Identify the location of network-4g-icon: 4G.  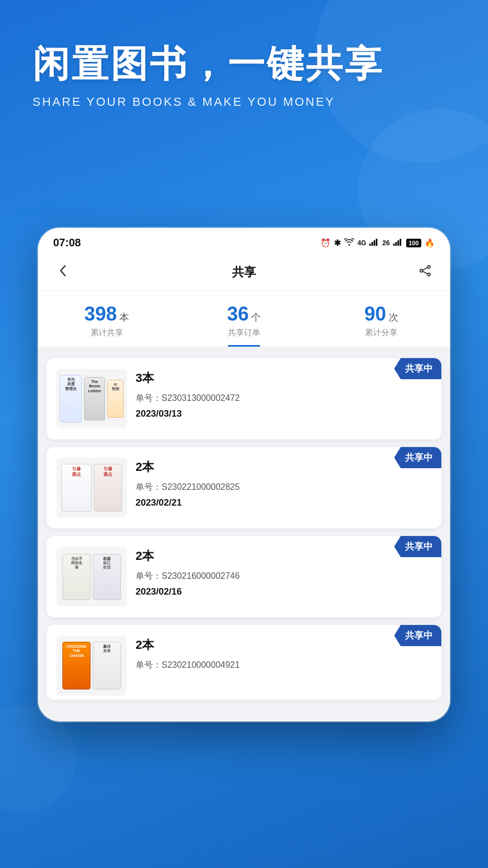
(362, 243).